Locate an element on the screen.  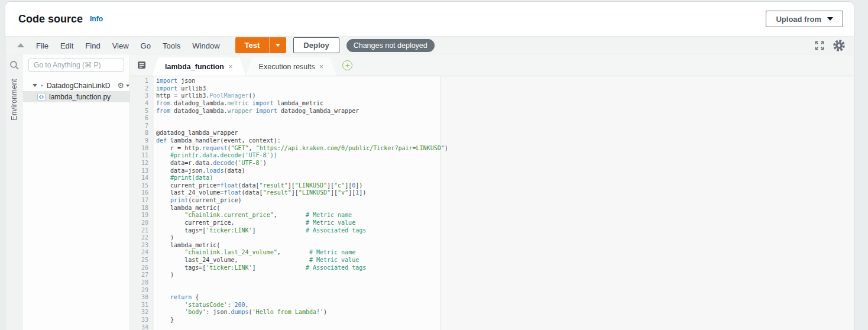
line-number: 15 is located at coordinates (140, 186).